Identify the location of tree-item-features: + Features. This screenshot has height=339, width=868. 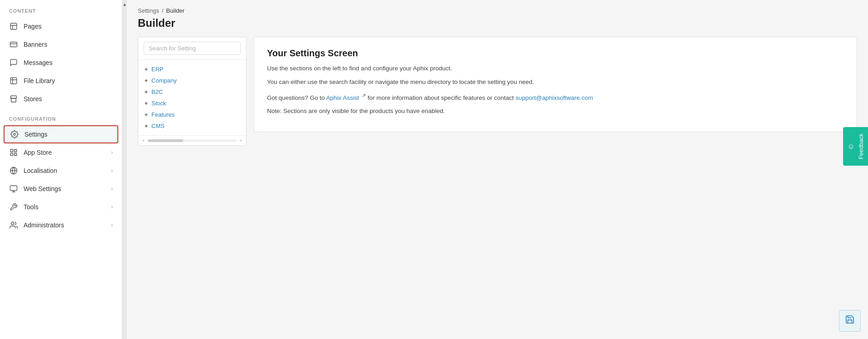
(192, 114).